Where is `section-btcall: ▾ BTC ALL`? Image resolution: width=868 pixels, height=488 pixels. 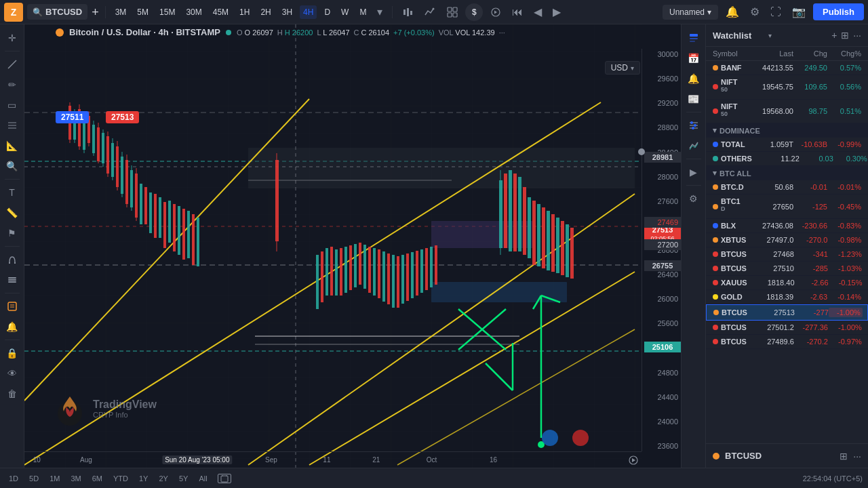 section-btcall: ▾ BTC ALL is located at coordinates (787, 174).